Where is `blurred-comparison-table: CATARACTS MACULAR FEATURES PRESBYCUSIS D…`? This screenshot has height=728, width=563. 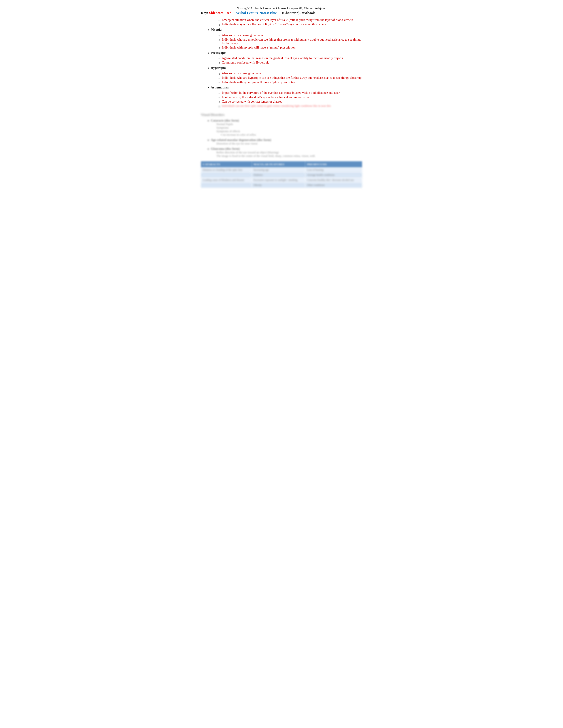
blurred-comparison-table: CATARACTS MACULAR FEATURES PRESBYCUSIS D… is located at coordinates (282, 175).